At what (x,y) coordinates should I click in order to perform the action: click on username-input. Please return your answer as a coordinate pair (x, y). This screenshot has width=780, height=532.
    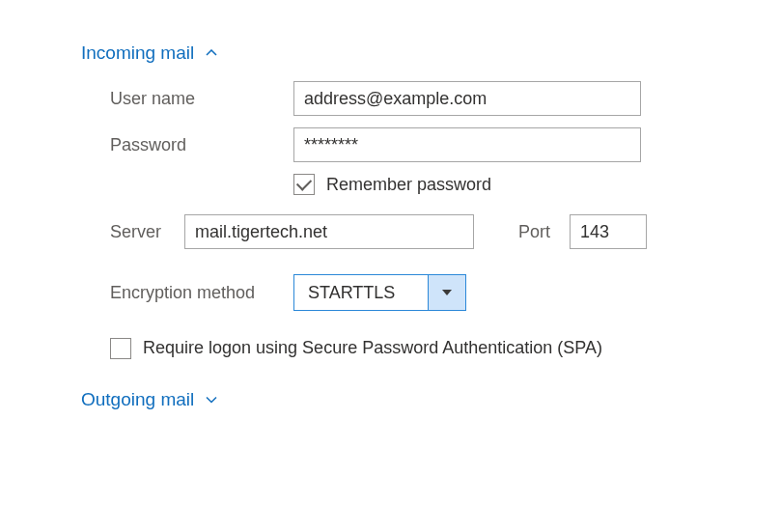
    Looking at the image, I should click on (467, 98).